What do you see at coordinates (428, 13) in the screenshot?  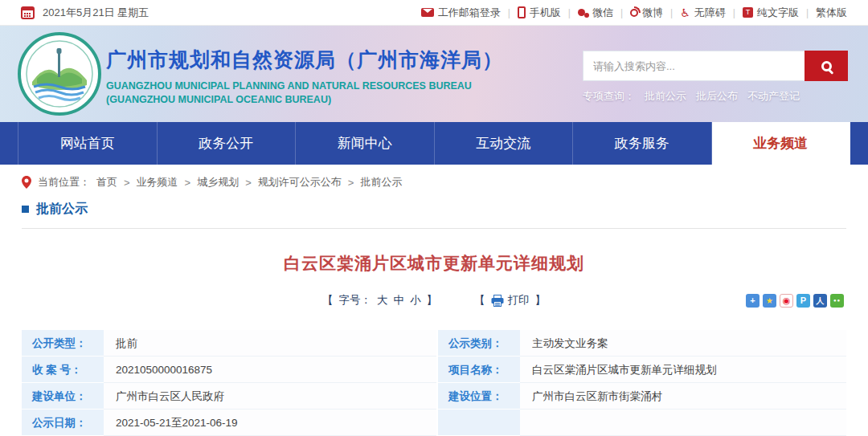 I see `mail-icon` at bounding box center [428, 13].